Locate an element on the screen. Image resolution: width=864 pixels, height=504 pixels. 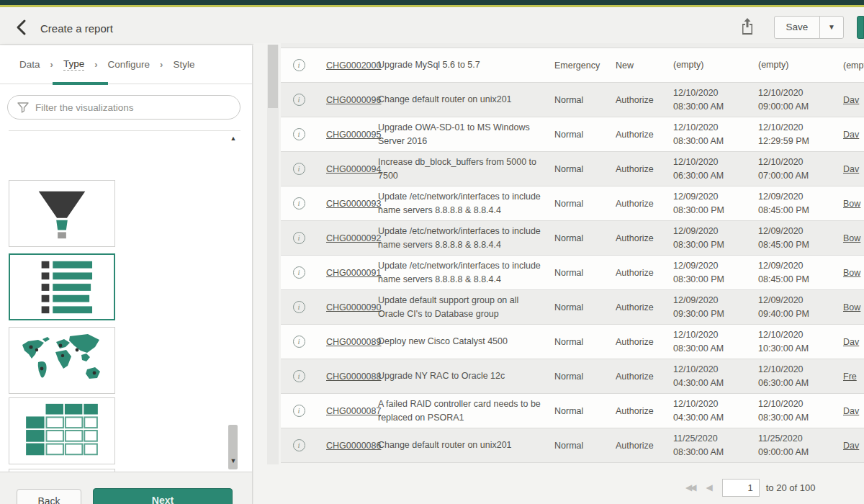
planned-end-cell: 12/09/2020 09:40:00 PM is located at coordinates (801, 307).